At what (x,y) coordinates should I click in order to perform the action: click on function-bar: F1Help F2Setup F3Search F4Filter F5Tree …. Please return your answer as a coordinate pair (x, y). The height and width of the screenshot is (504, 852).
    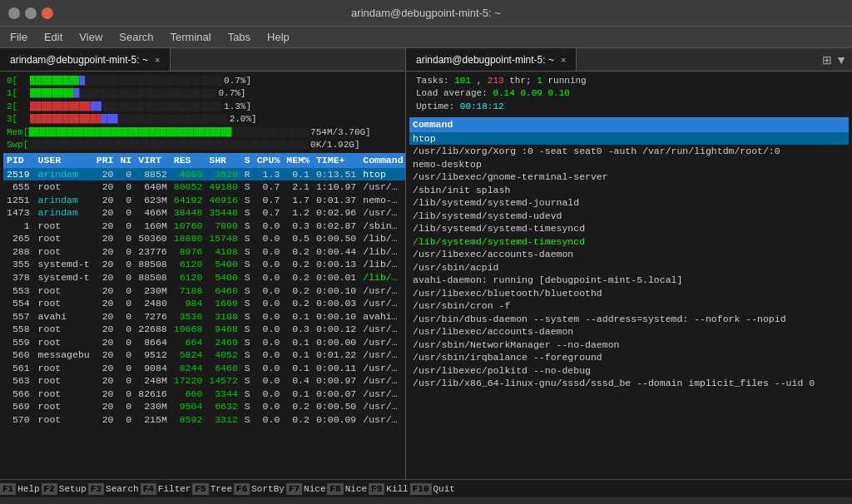
    Looking at the image, I should click on (426, 488).